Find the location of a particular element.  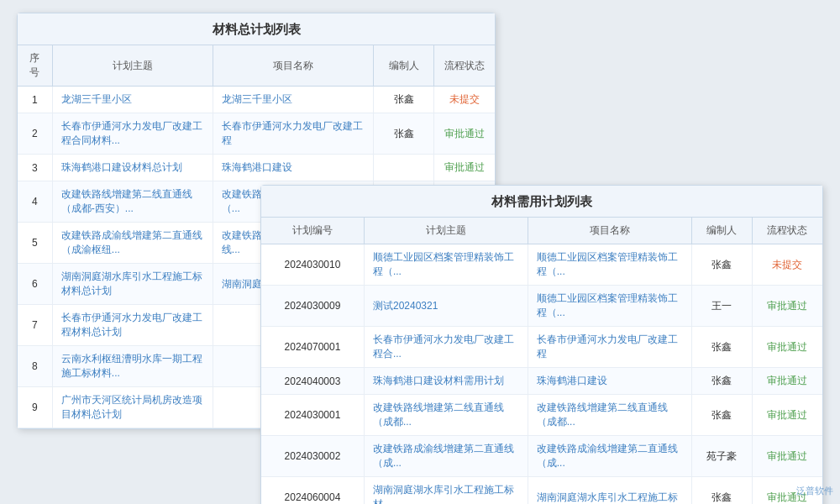

watermark: 泛普软件 is located at coordinates (815, 491).